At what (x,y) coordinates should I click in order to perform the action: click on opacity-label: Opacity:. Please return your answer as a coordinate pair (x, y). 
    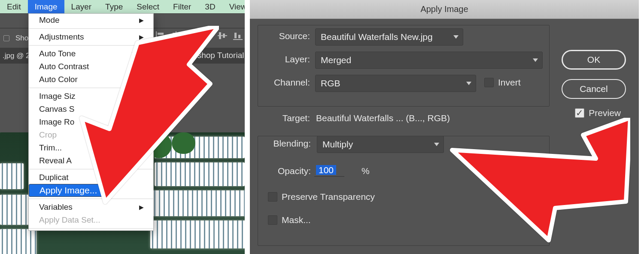
    Looking at the image, I should click on (289, 171).